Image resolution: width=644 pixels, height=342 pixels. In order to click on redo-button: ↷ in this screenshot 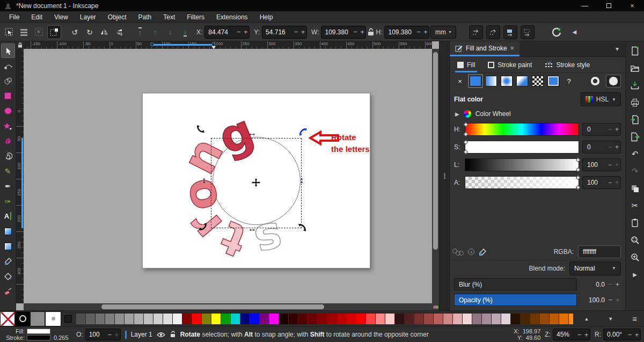, I will do `click(635, 171)`.